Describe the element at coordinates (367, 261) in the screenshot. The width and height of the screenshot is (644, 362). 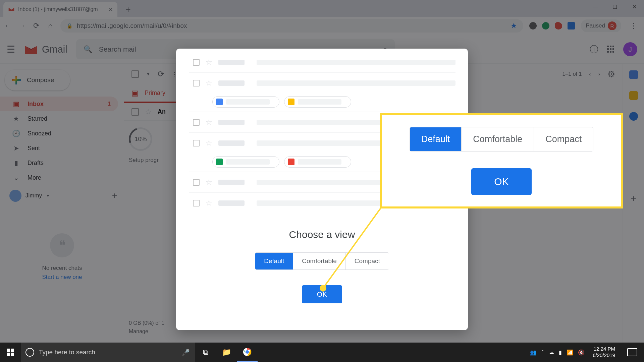
I see `density-option-compact: Compact` at that location.